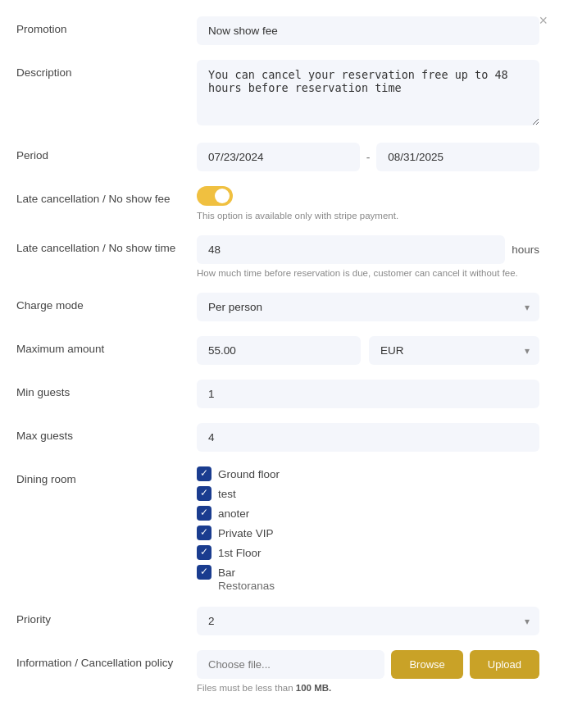  What do you see at coordinates (278, 203) in the screenshot?
I see `late-cancellation-row: Late cancellation / No show fee This opt…` at bounding box center [278, 203].